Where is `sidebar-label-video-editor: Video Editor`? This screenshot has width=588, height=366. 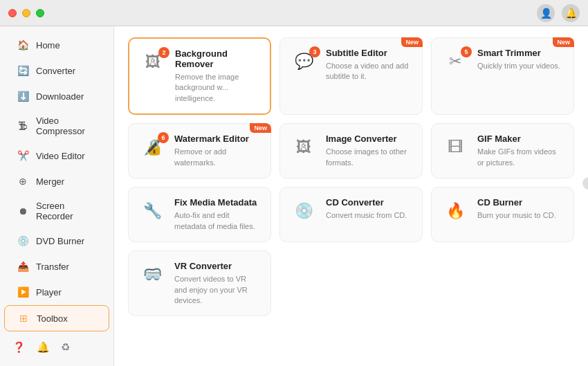 sidebar-label-video-editor: Video Editor is located at coordinates (61, 156).